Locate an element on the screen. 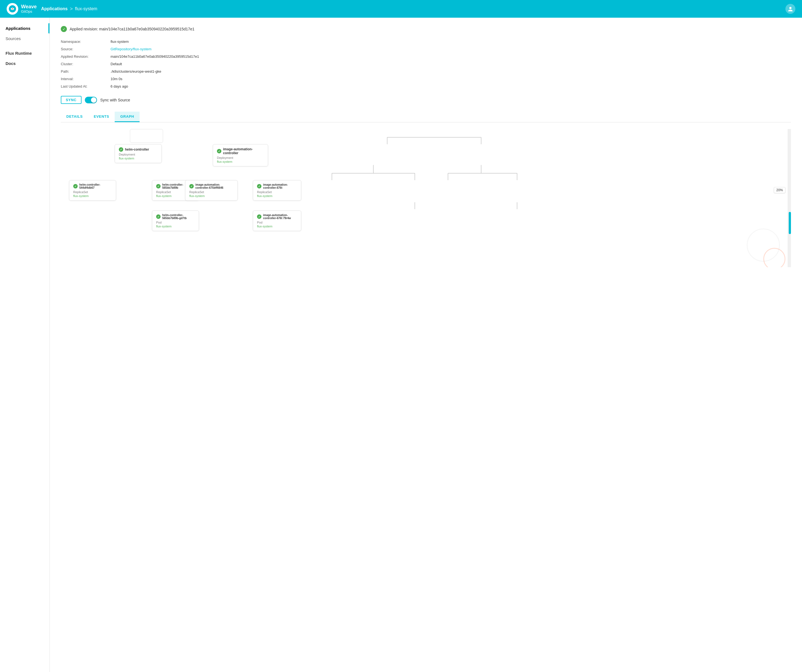 This screenshot has height=672, width=802. scrollbar-thumb is located at coordinates (790, 223).